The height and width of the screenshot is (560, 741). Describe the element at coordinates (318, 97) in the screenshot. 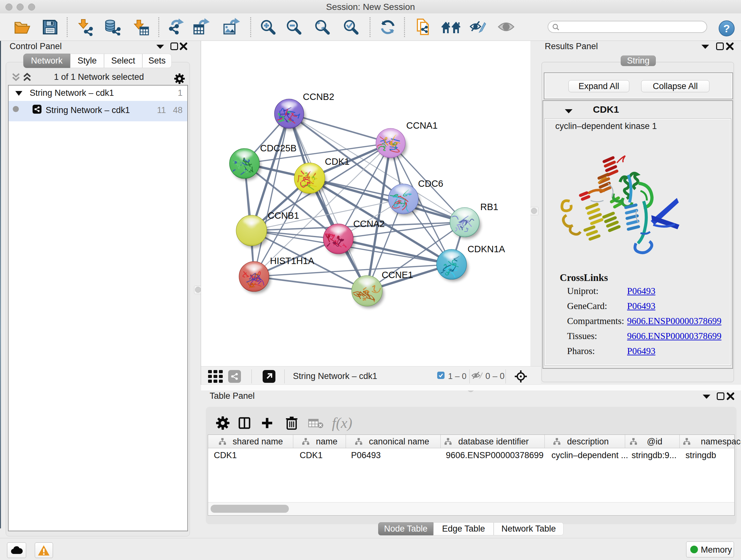

I see `svg-text: CCNB2` at that location.